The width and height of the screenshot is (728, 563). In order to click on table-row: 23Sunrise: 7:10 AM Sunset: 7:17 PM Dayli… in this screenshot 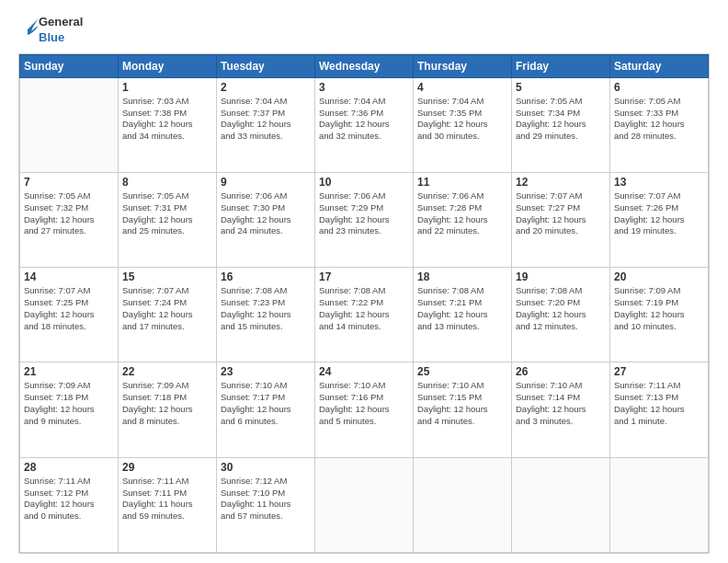, I will do `click(267, 410)`.